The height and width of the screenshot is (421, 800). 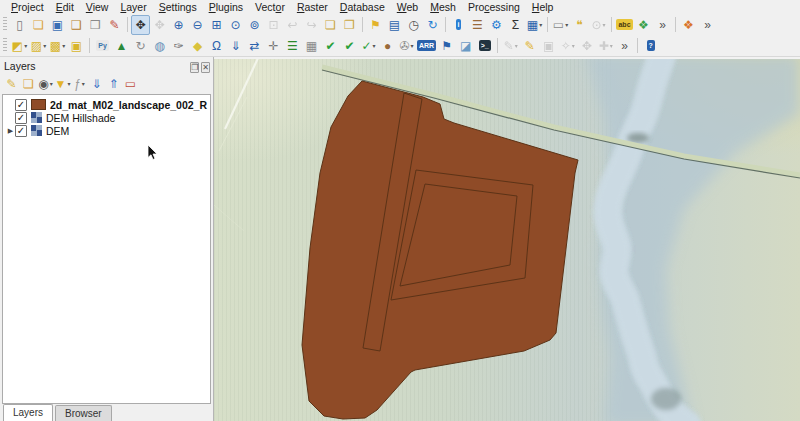 What do you see at coordinates (362, 7) in the screenshot?
I see `menu-database: Database` at bounding box center [362, 7].